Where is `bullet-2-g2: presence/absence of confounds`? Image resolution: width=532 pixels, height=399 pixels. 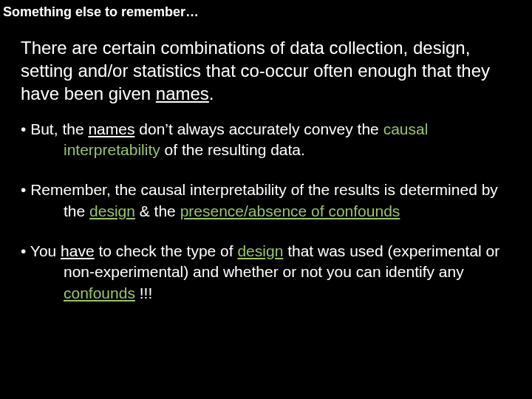
bullet-2-g2: presence/absence of confounds is located at coordinates (290, 211).